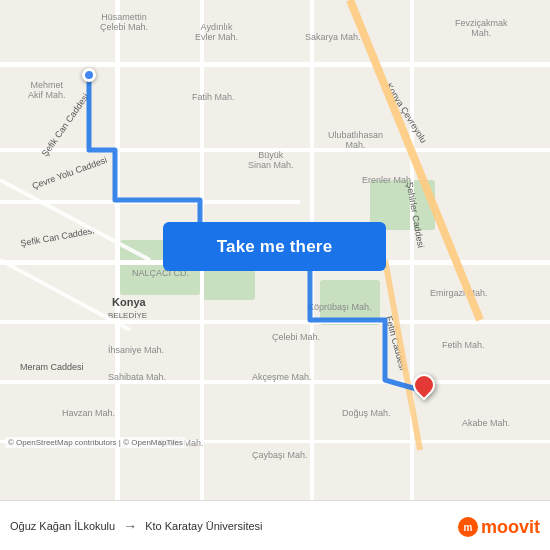  What do you see at coordinates (62, 526) in the screenshot?
I see `origin-station: Oğuz Kağan İLkokulu` at bounding box center [62, 526].